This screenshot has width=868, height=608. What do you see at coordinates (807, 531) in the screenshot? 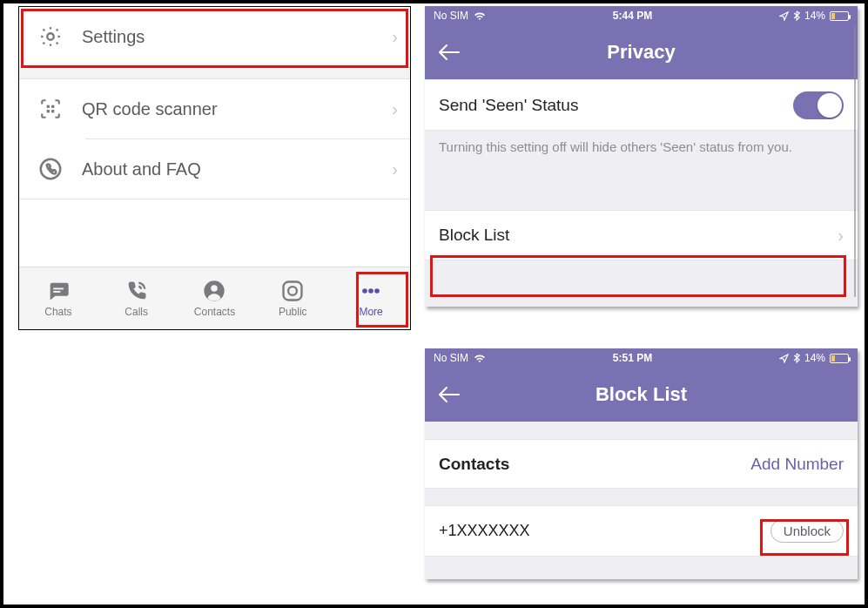
I see `unblock-button: Unblock` at bounding box center [807, 531].